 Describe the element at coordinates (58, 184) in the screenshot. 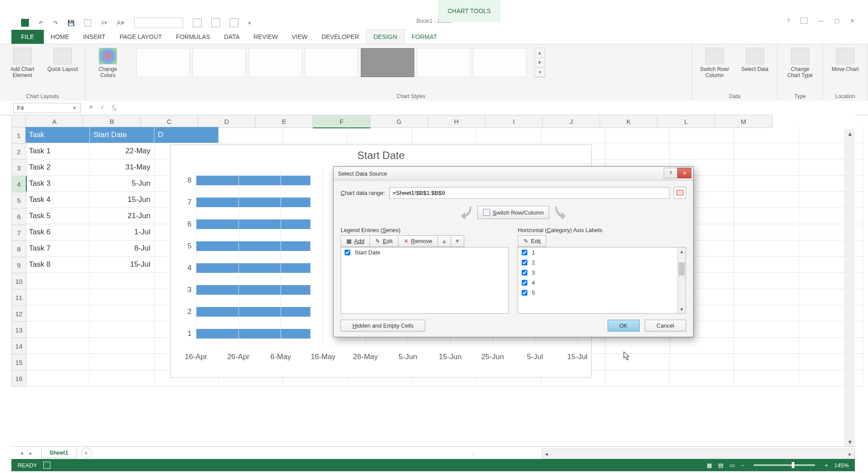

I see `cell: Task 3` at that location.